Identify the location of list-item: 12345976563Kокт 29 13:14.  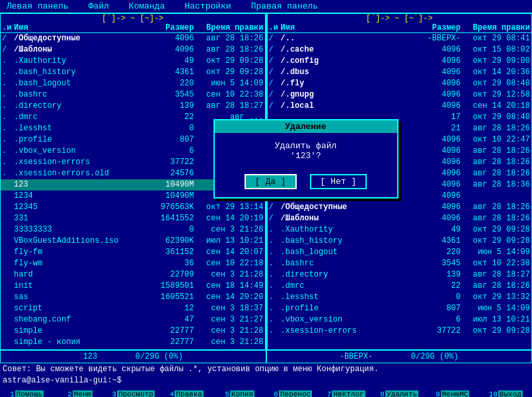
(133, 208).